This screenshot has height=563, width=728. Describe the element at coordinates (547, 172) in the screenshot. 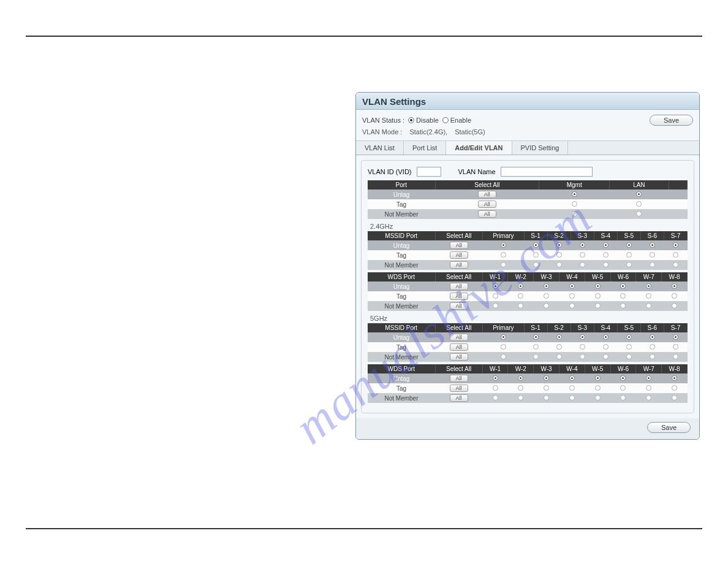

I see `vlan-name-input` at that location.